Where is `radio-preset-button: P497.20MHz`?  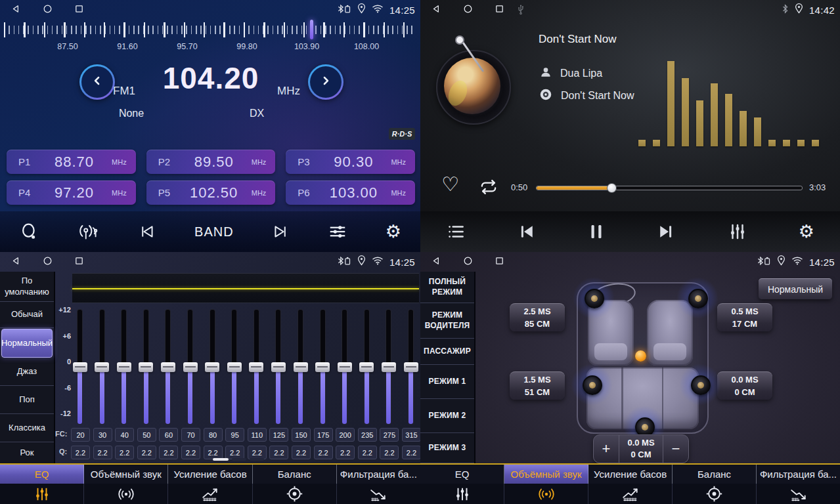
radio-preset-button: P497.20MHz is located at coordinates (71, 193).